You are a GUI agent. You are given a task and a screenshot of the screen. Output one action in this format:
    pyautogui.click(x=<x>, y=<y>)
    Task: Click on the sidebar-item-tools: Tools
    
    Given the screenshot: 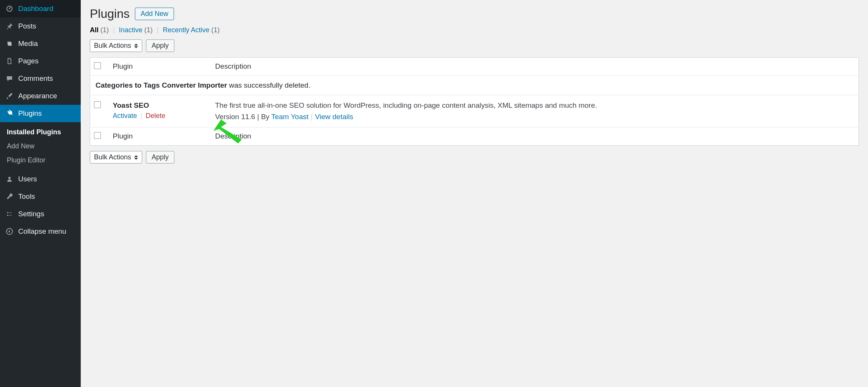 What is the action you would take?
    pyautogui.click(x=40, y=197)
    